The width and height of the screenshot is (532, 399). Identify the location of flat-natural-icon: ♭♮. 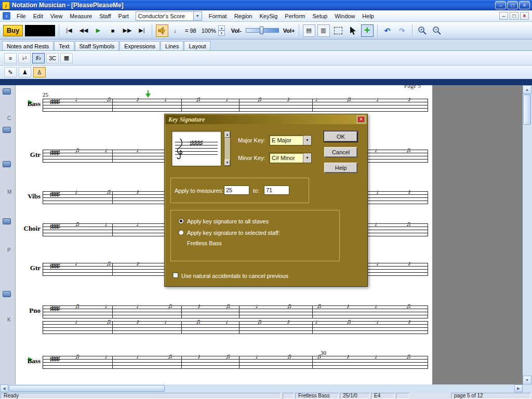
(24, 58).